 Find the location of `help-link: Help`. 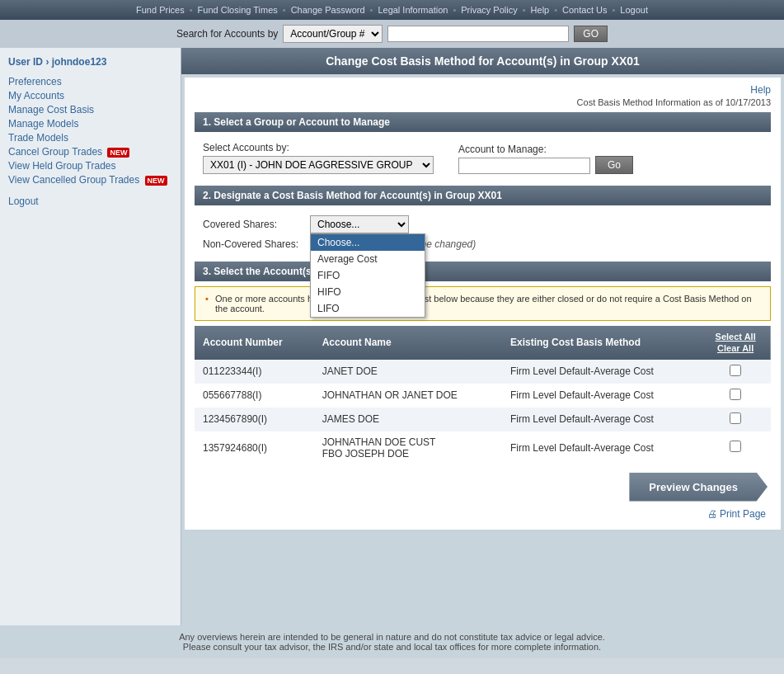

help-link: Help is located at coordinates (760, 90).